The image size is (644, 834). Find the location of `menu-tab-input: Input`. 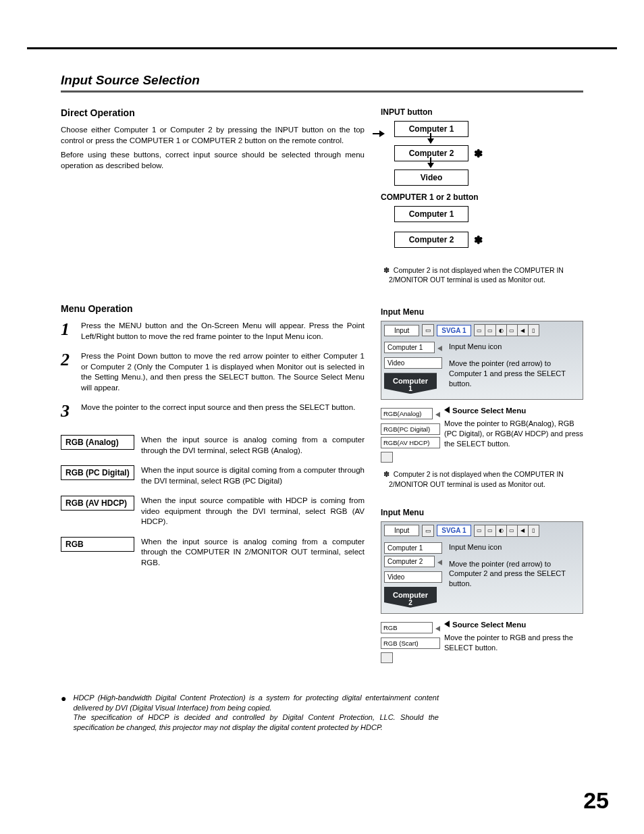

menu-tab-input: Input is located at coordinates (402, 331).